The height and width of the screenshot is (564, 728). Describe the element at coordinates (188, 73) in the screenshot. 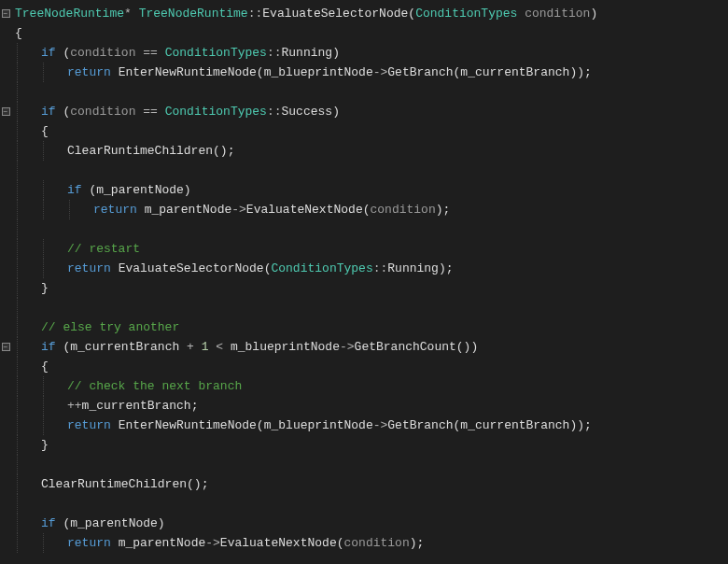

I see `token: EnterNewRuntimeNode` at that location.